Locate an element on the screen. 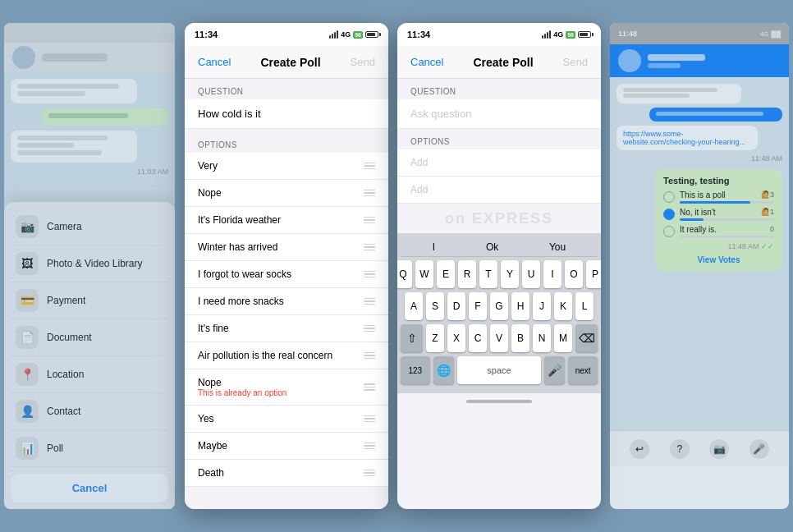  key-Z: Z is located at coordinates (435, 338).